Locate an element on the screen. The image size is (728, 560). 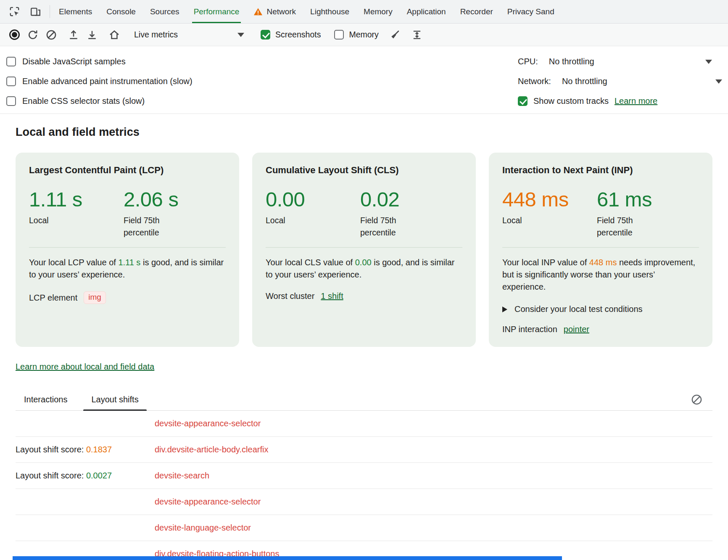
clear-log-button is located at coordinates (696, 399).